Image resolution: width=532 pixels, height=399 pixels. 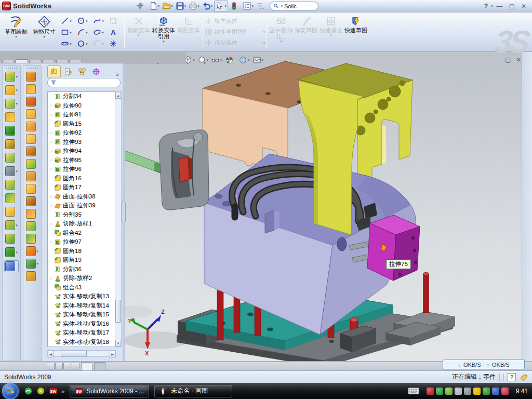 I want to click on tree-item: ▷ 实体-移动/复制13, so click(x=82, y=297).